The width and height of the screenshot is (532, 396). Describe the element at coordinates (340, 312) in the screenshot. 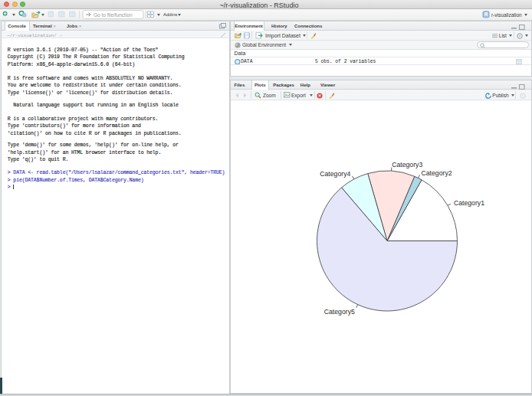

I see `svg-text: Category5` at that location.